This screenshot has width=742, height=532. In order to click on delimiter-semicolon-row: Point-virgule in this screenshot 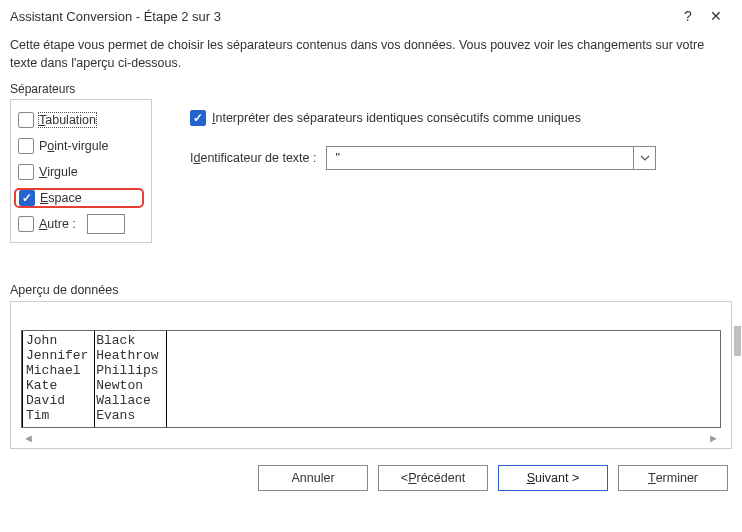, I will do `click(81, 146)`.